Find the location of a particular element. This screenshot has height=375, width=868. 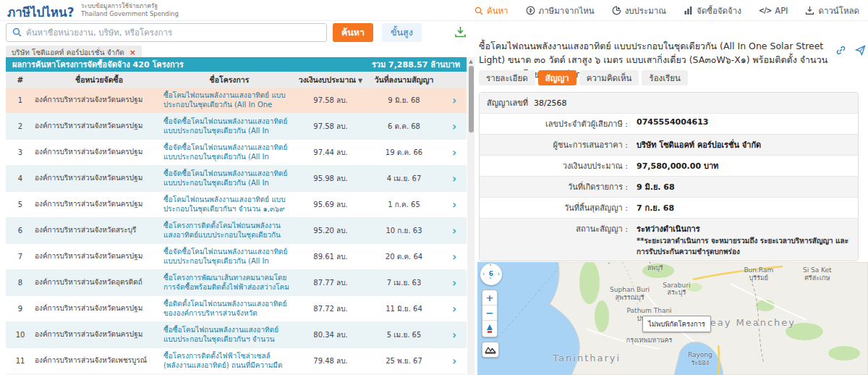

search-row: ค้นหา ขั้นสูง is located at coordinates (236, 33).